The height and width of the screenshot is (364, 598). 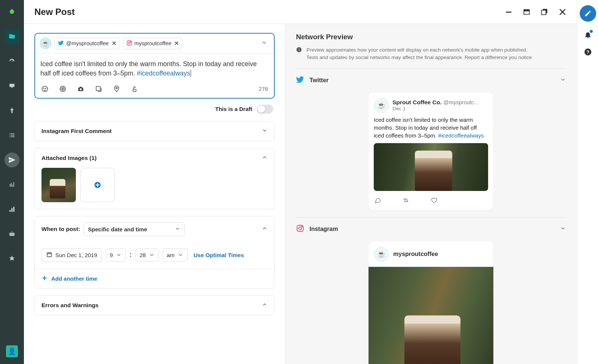 I want to click on panel-body-images, so click(x=155, y=188).